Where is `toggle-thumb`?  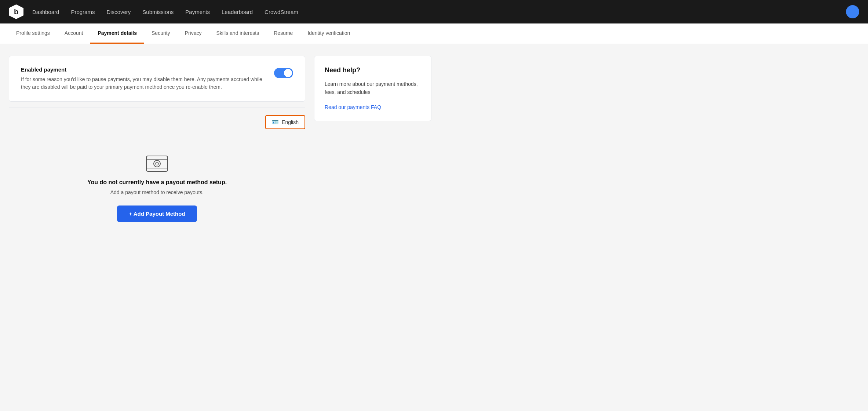
toggle-thumb is located at coordinates (288, 73).